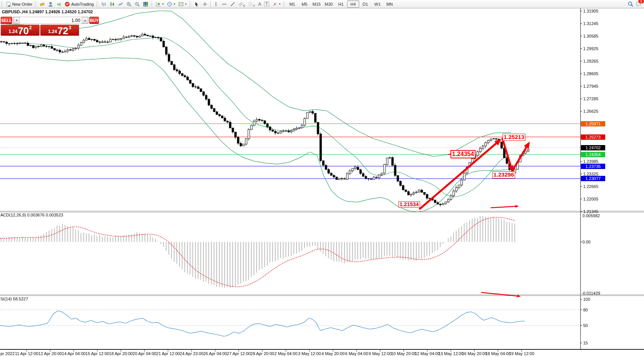  Describe the element at coordinates (158, 4) in the screenshot. I see `indicators-icon` at that location.